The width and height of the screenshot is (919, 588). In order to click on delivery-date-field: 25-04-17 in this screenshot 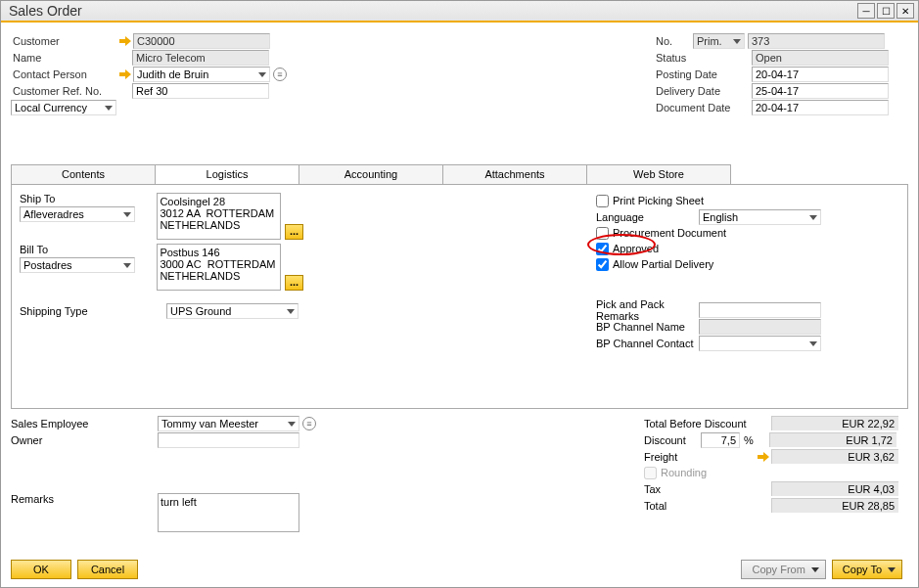, I will do `click(820, 91)`.